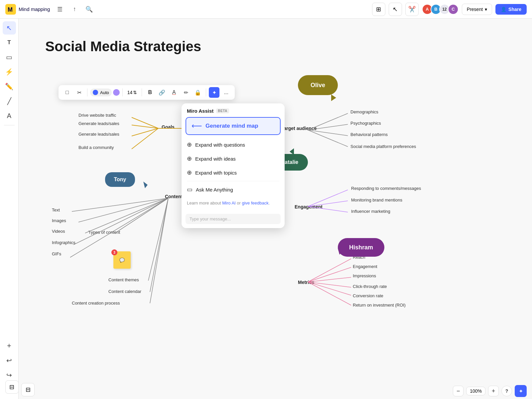  What do you see at coordinates (412, 9) in the screenshot?
I see `timer-button: ✂️` at bounding box center [412, 9].